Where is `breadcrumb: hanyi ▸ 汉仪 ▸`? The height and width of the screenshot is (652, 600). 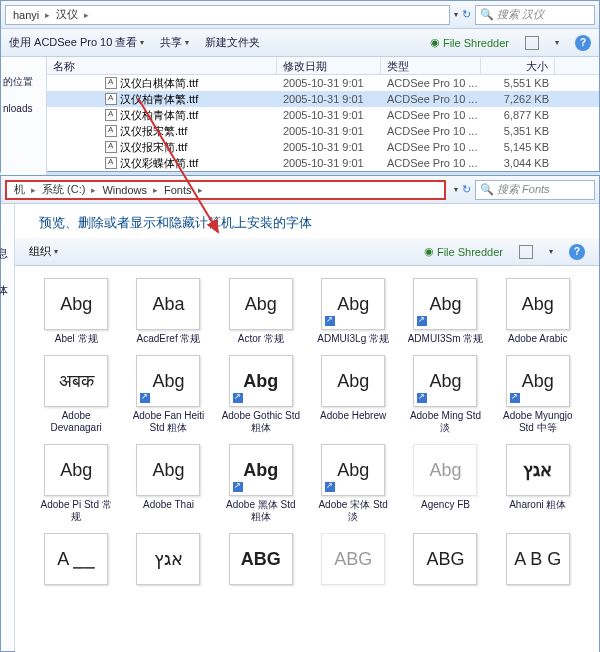 breadcrumb: hanyi ▸ 汉仪 ▸ is located at coordinates (228, 15).